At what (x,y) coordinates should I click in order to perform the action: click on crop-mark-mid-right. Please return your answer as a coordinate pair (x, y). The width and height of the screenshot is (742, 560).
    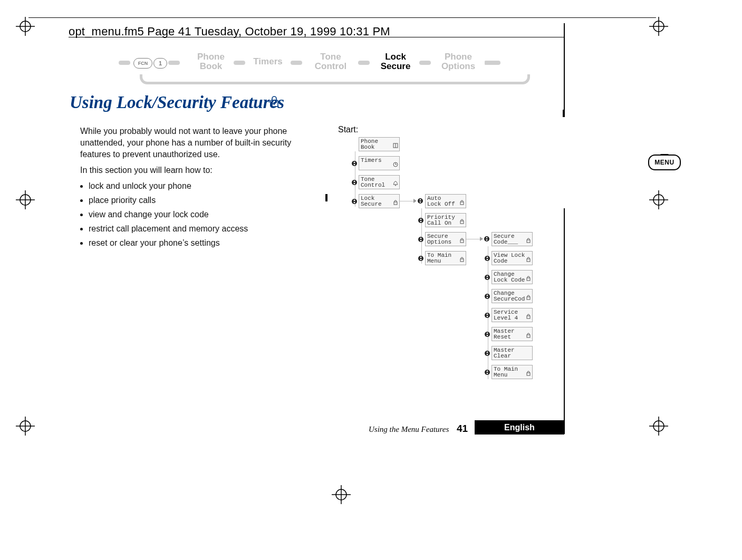
    Looking at the image, I should click on (659, 200).